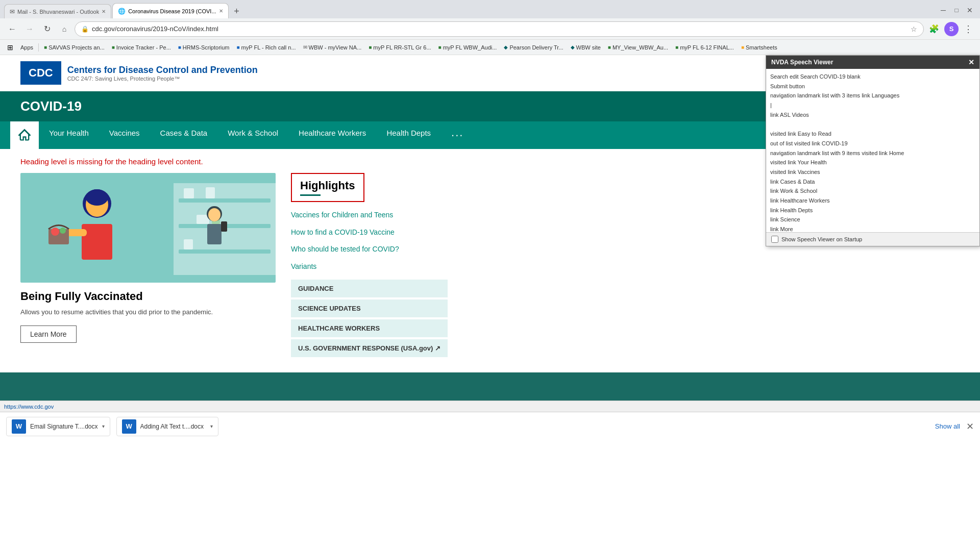  Describe the element at coordinates (809, 143) in the screenshot. I see `nvda-line-7: out of list visited link COVID-19` at that location.